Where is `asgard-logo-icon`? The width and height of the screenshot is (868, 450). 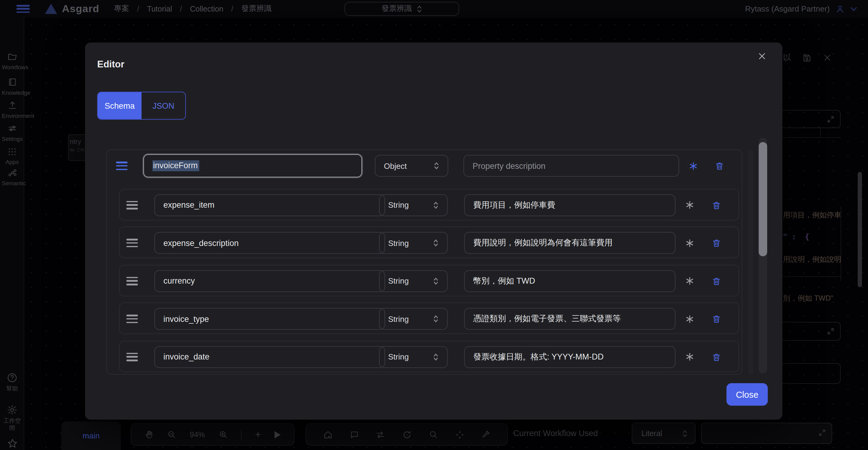
asgard-logo-icon is located at coordinates (51, 9).